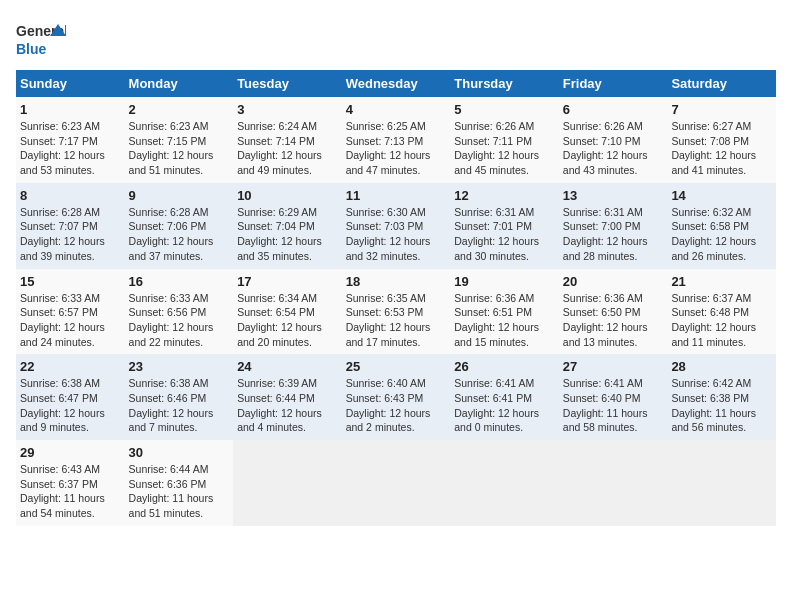  Describe the element at coordinates (180, 196) in the screenshot. I see `day-number: 9` at that location.